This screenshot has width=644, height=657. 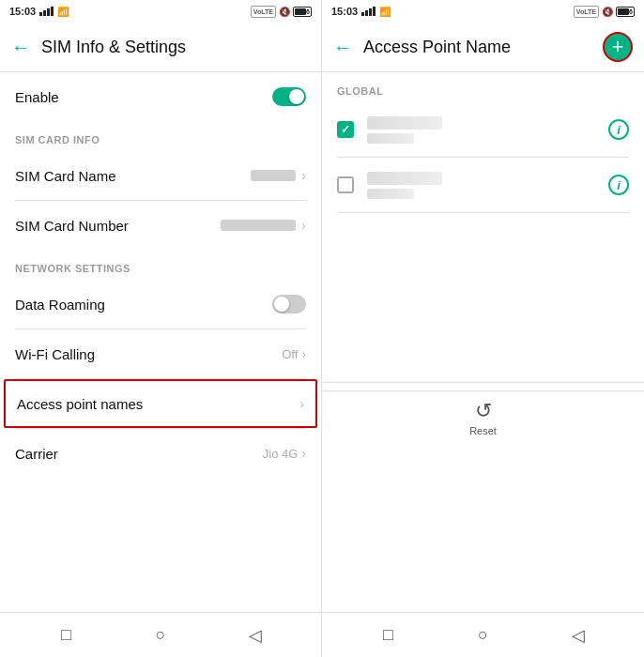 I want to click on battery-level-left: 76, so click(x=306, y=11).